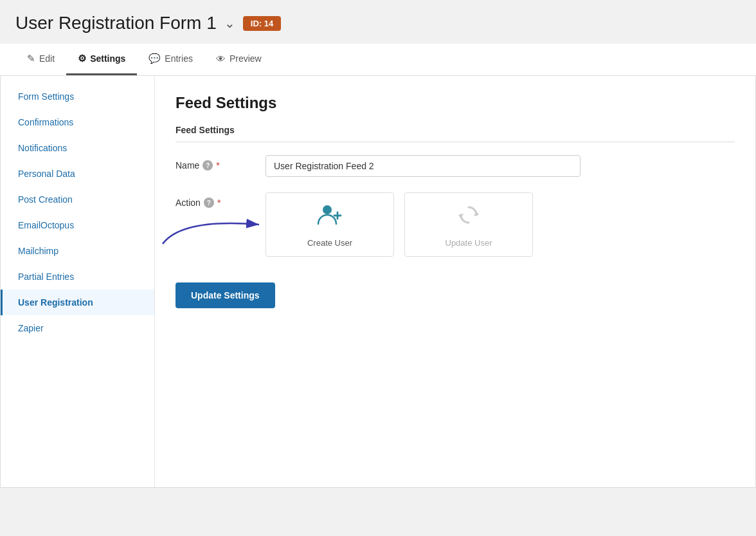 The image size is (756, 536). Describe the element at coordinates (77, 97) in the screenshot. I see `sidebar-item-form-settings: Form Settings` at that location.